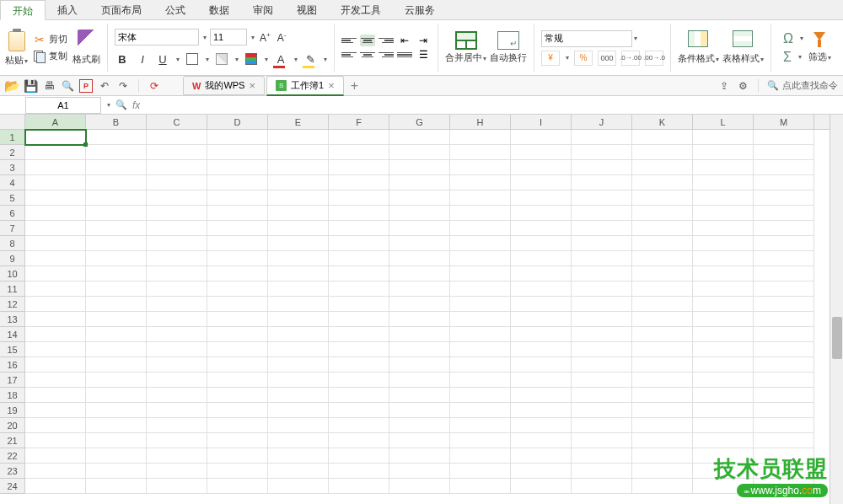  What do you see at coordinates (298, 121) in the screenshot?
I see `column-header: E` at bounding box center [298, 121].